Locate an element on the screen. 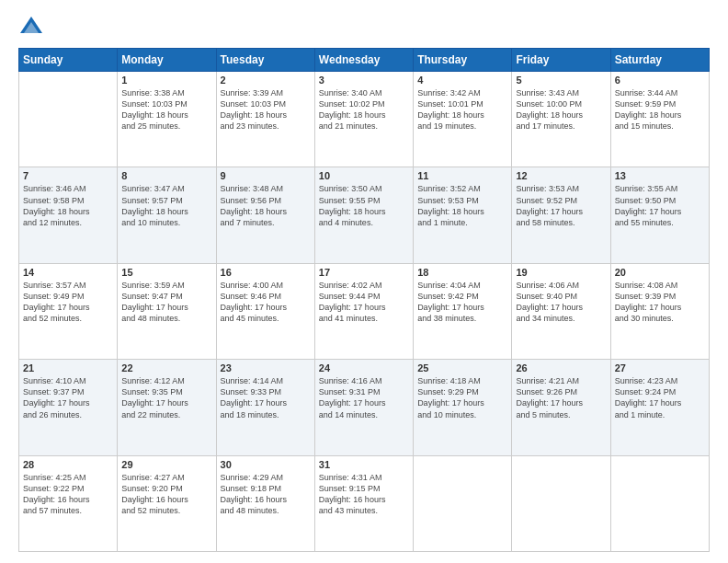  day-info: Sunrise: 4:08 AM Sunset: 9:39 PM Dayligh… is located at coordinates (660, 302).